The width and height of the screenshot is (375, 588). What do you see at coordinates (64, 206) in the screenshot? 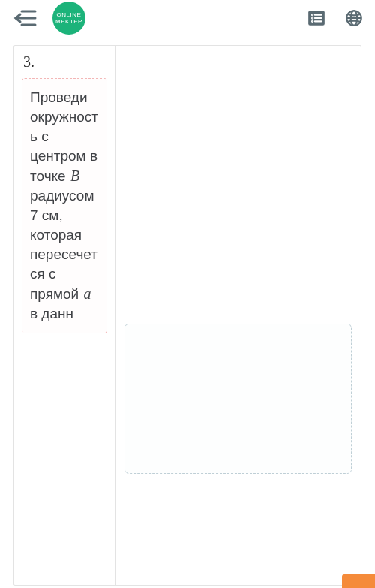
I see `task-text-box: Проведи окружность с центром в точке B р…` at bounding box center [64, 206].